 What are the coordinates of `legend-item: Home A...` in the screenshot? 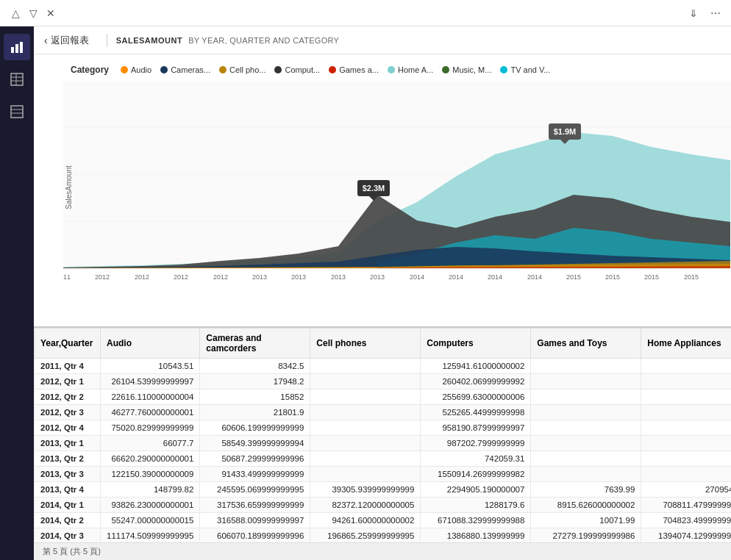 It's located at (410, 70).